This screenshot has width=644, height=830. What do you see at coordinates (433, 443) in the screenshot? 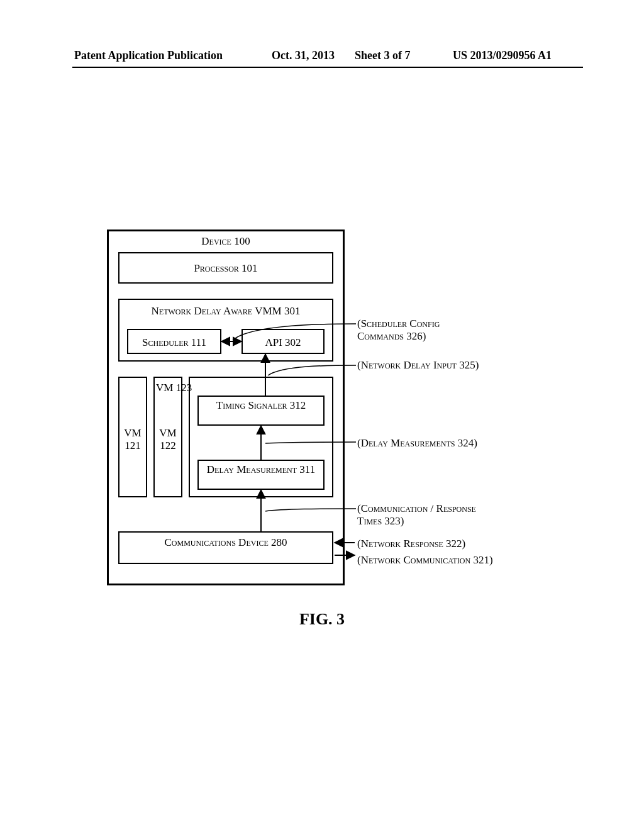
I see `annot-delay-measurements: (Delay Measurements 324)` at bounding box center [433, 443].